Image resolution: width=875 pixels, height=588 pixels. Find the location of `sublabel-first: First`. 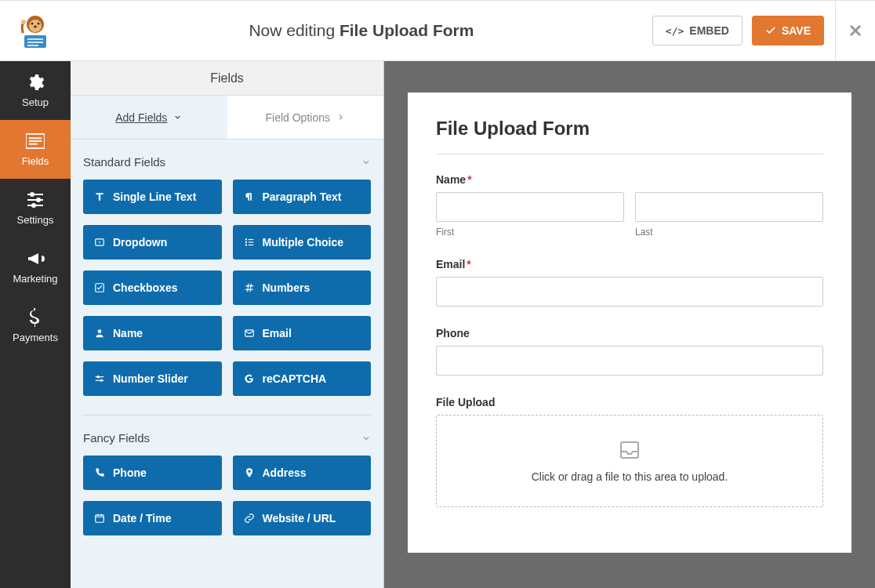

sublabel-first: First is located at coordinates (530, 232).